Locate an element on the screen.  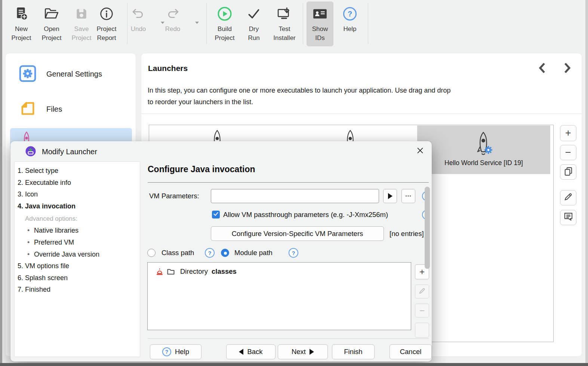
close-icon is located at coordinates (420, 151).